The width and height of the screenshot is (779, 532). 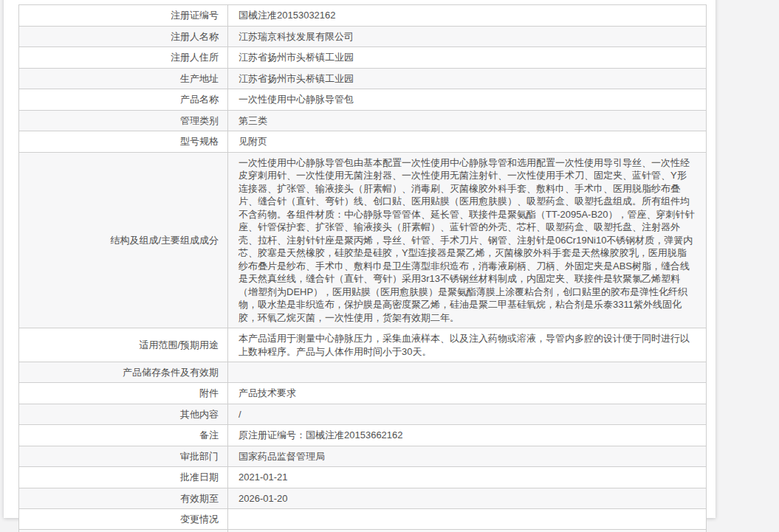 What do you see at coordinates (467, 16) in the screenshot?
I see `row-value: 国械注准20153032162` at bounding box center [467, 16].